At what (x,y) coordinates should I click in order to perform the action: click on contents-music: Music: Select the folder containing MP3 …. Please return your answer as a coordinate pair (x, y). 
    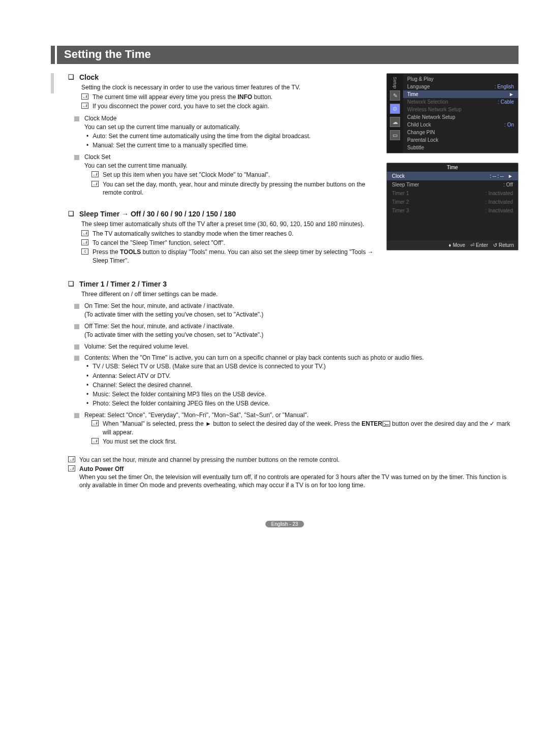
    Looking at the image, I should click on (302, 394).